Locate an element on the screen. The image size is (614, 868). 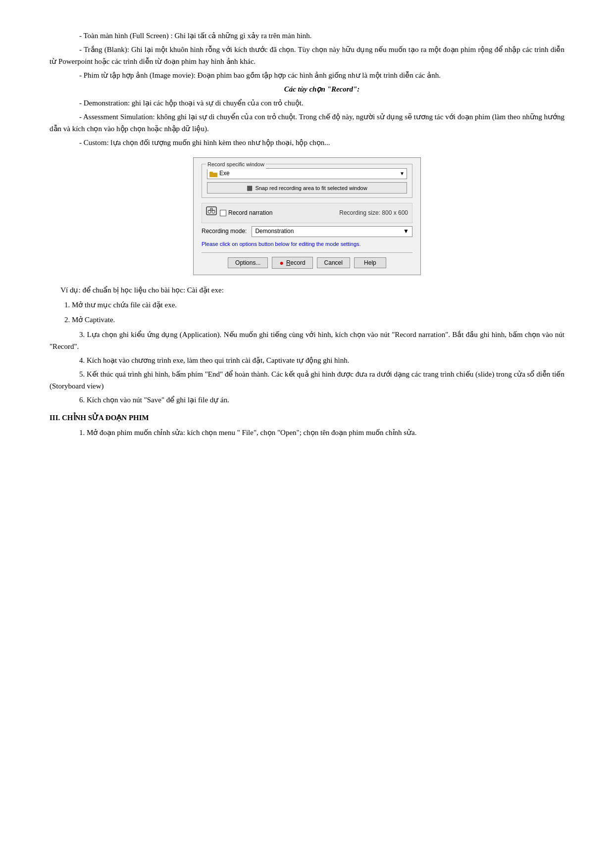
mode-dropdown-arrow: ▼ is located at coordinates (406, 232).